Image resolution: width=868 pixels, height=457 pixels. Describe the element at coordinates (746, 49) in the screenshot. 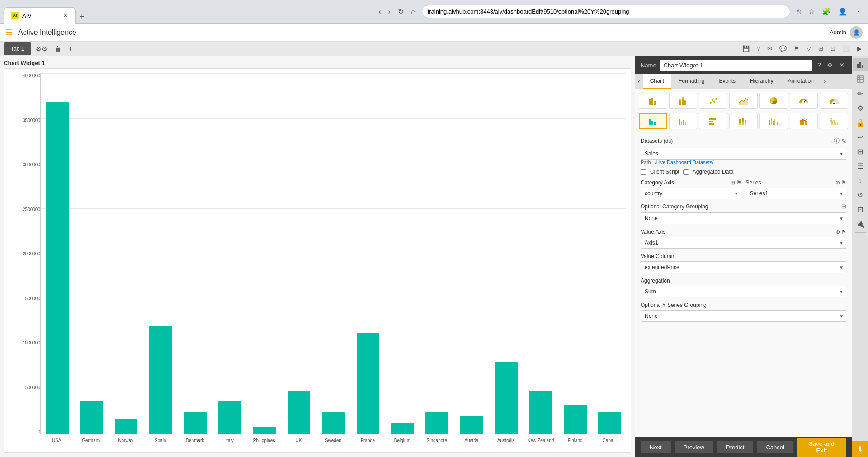

I see `toolbar-action-1: 💾` at that location.